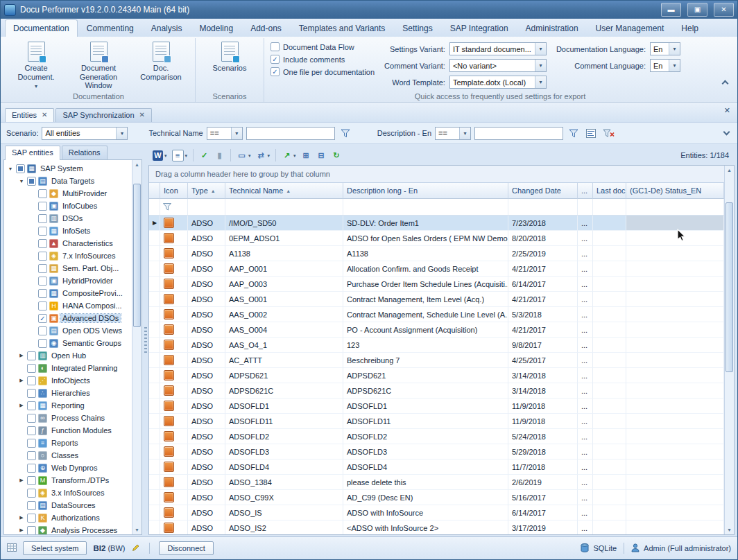 Image resolution: width=738 pixels, height=560 pixels. I want to click on word-template-select: Template.dotx (Local)▾, so click(498, 82).